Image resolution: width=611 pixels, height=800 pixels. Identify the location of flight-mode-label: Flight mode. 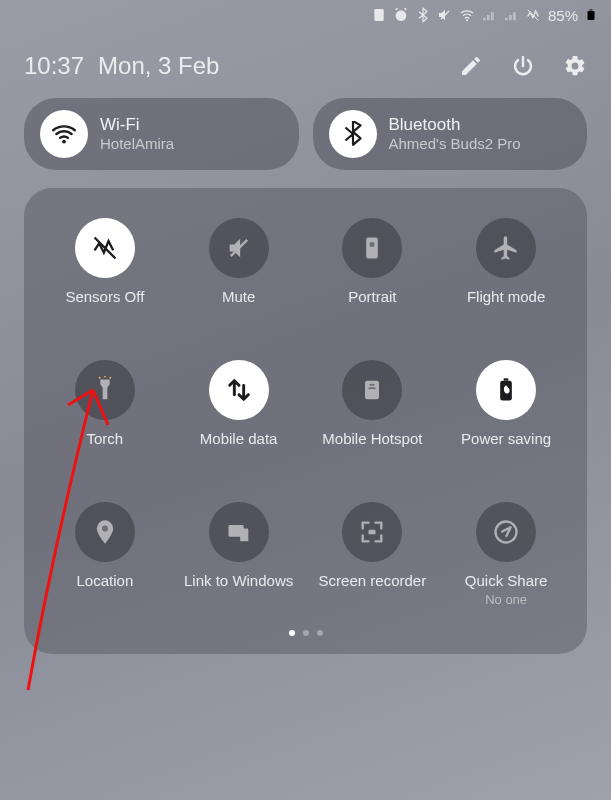
(506, 306).